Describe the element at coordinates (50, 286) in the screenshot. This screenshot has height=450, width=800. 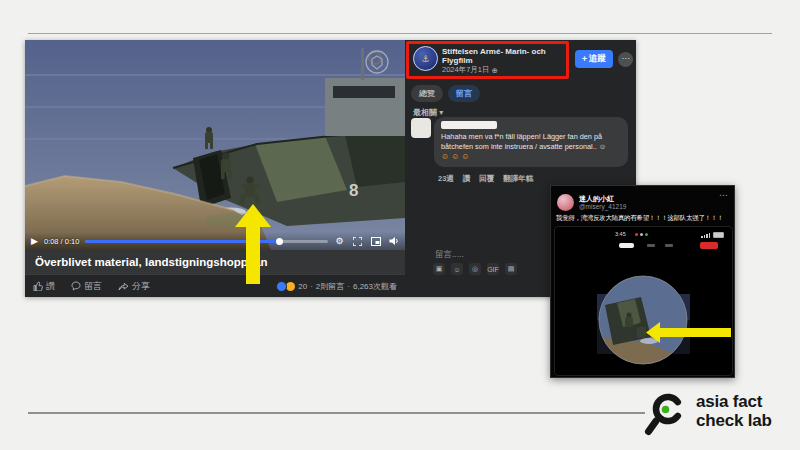
I see `like-label: 讚` at that location.